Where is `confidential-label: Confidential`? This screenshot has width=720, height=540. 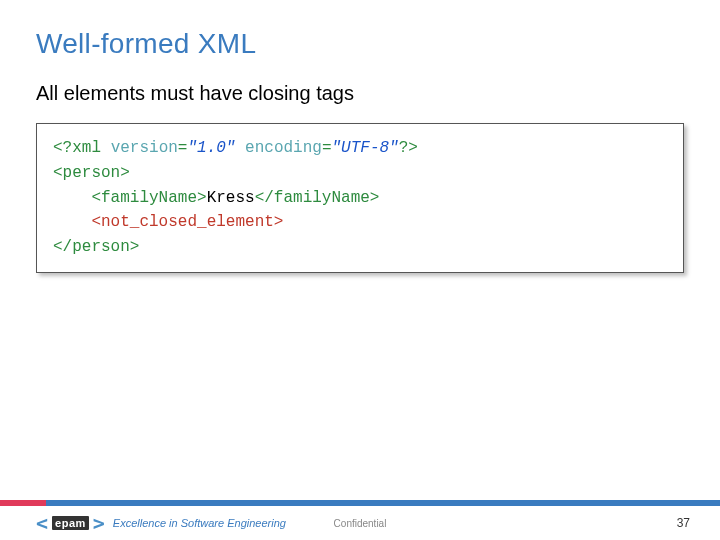
confidential-label: Confidential is located at coordinates (360, 524).